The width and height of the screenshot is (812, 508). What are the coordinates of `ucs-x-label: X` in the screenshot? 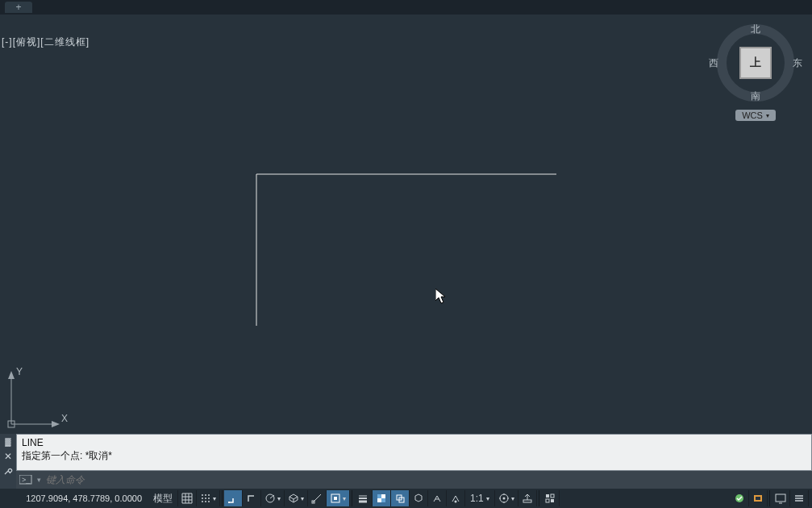 It's located at (65, 418).